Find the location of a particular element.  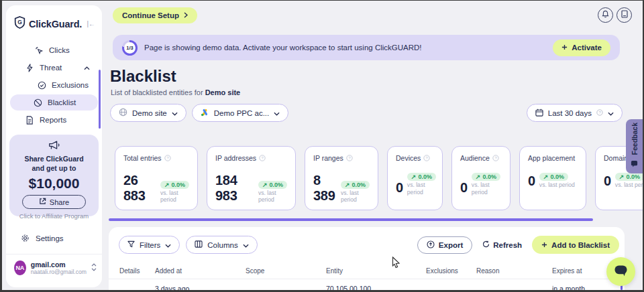

collapse-sidebar-icon: |← is located at coordinates (91, 24).